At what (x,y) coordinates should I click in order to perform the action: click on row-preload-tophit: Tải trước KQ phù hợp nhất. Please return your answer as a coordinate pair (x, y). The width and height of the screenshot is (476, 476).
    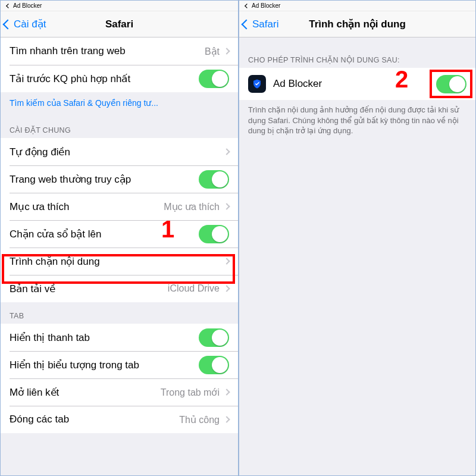
    Looking at the image, I should click on (119, 79).